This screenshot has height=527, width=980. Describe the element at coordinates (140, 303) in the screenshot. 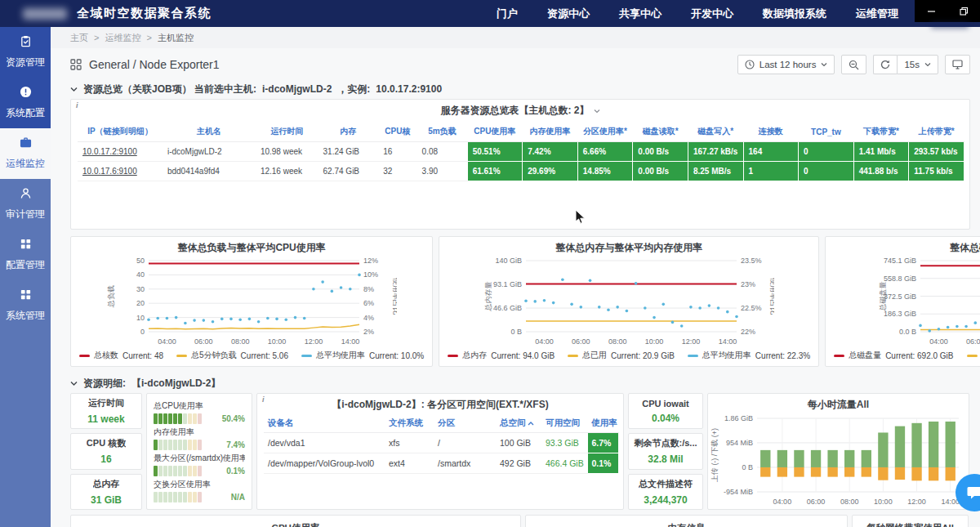

I see `svg-text: 20` at that location.